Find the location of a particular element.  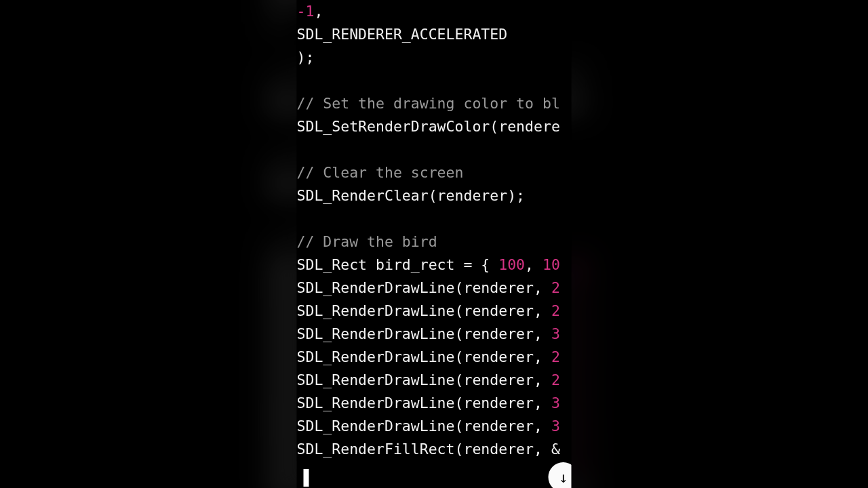

code-line: // Draw the bird is located at coordinates (434, 242).